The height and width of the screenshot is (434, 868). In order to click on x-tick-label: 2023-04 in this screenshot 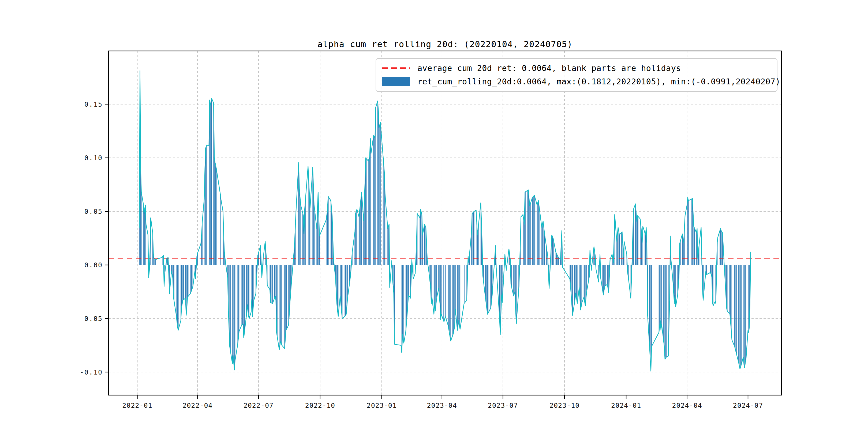, I will do `click(442, 406)`.